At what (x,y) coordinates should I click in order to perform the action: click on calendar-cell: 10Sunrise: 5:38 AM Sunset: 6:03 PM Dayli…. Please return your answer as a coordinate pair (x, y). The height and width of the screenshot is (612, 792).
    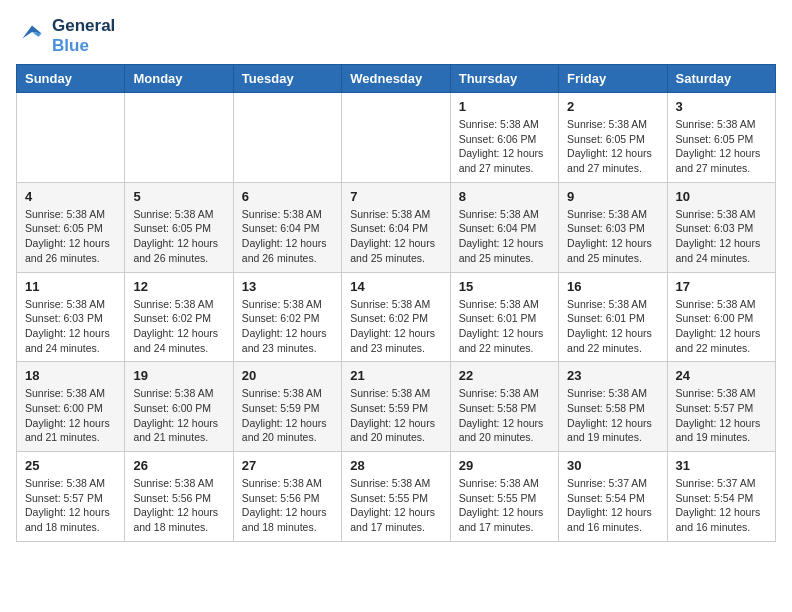
    Looking at the image, I should click on (721, 227).